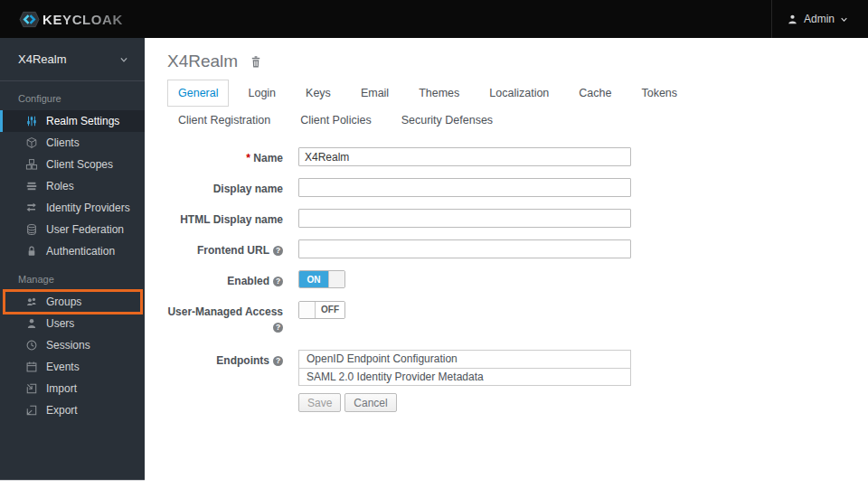 The height and width of the screenshot is (488, 868). What do you see at coordinates (72, 121) in the screenshot?
I see `sidebar-item-realm-settings: Realm Settings` at bounding box center [72, 121].